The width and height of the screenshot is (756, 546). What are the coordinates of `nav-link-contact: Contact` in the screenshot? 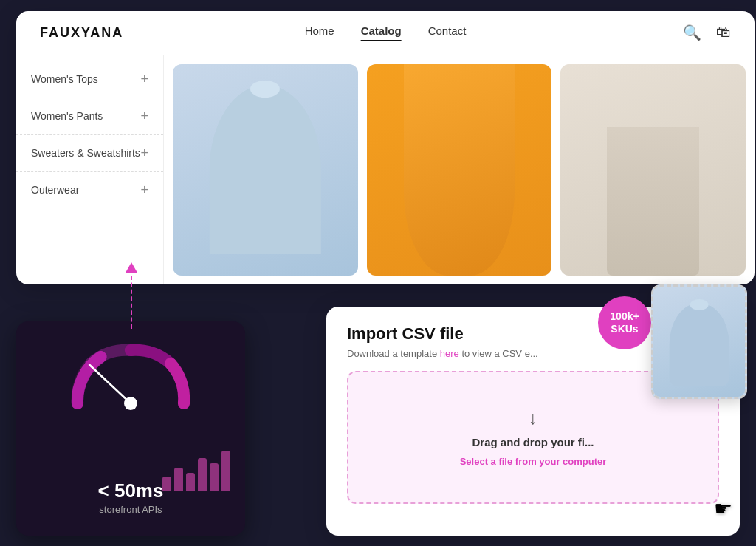 It's located at (447, 33).